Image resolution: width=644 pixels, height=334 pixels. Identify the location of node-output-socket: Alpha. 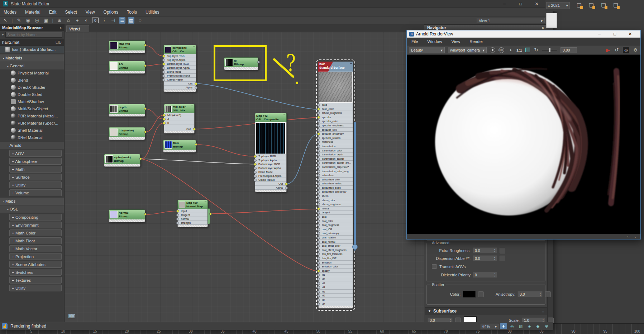
(271, 188).